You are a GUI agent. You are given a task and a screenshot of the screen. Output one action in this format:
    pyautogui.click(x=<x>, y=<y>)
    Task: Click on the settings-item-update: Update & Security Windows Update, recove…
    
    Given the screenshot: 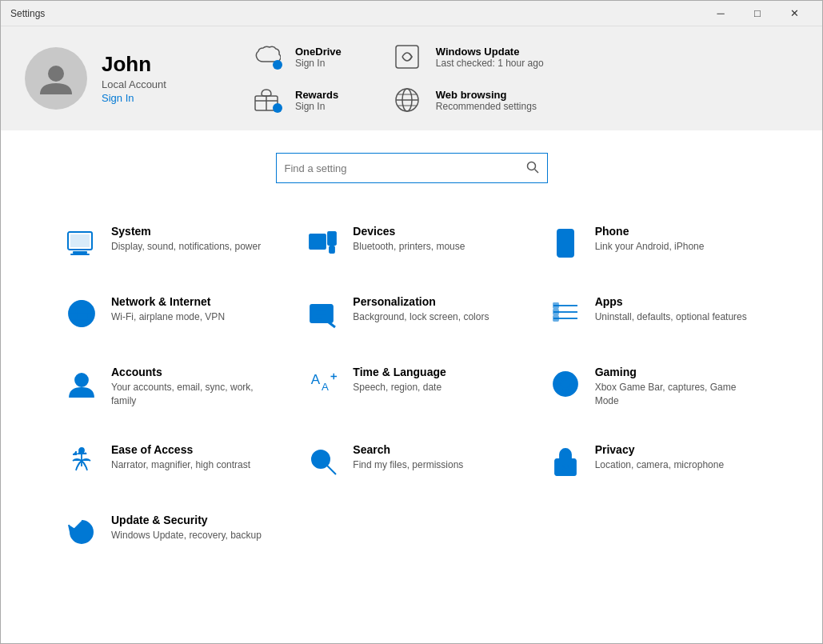 What is the action you would take?
    pyautogui.click(x=170, y=531)
    